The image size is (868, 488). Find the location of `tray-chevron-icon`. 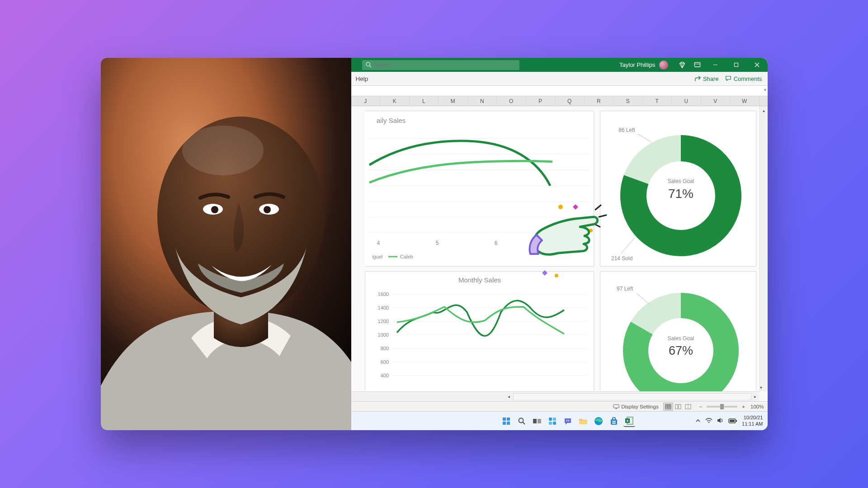

tray-chevron-icon is located at coordinates (698, 421).